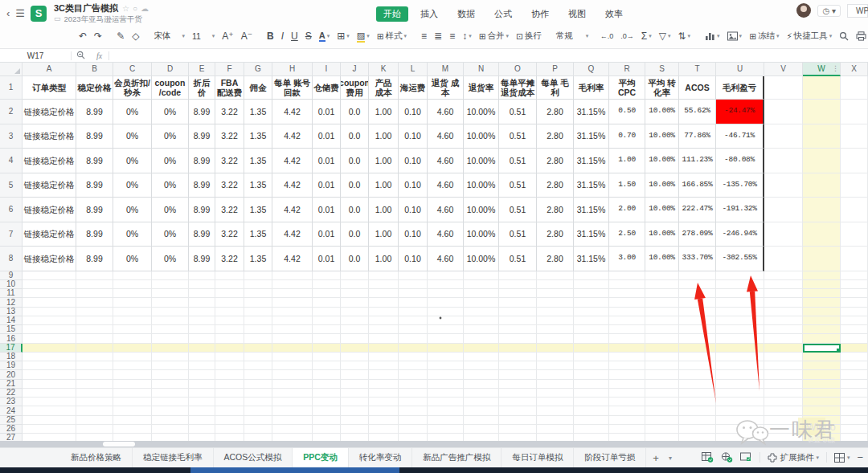 This screenshot has width=868, height=473. Describe the element at coordinates (50, 321) in the screenshot. I see `cell-A14` at that location.